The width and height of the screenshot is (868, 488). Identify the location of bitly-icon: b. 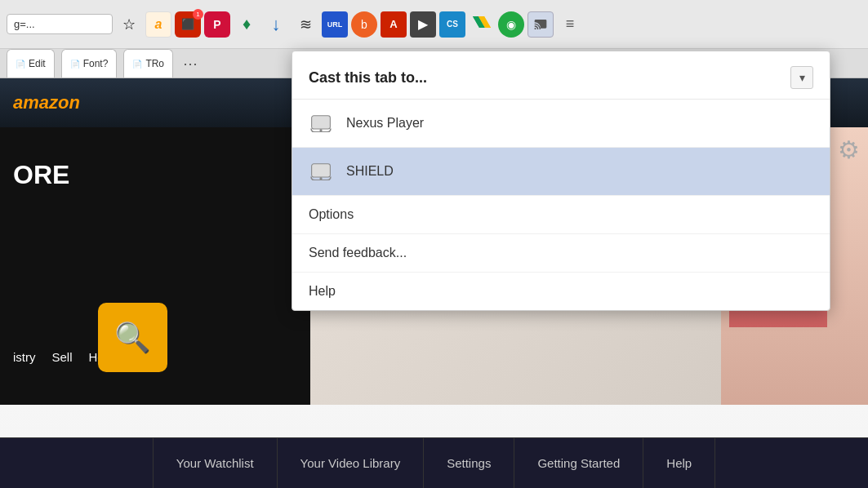
(364, 24).